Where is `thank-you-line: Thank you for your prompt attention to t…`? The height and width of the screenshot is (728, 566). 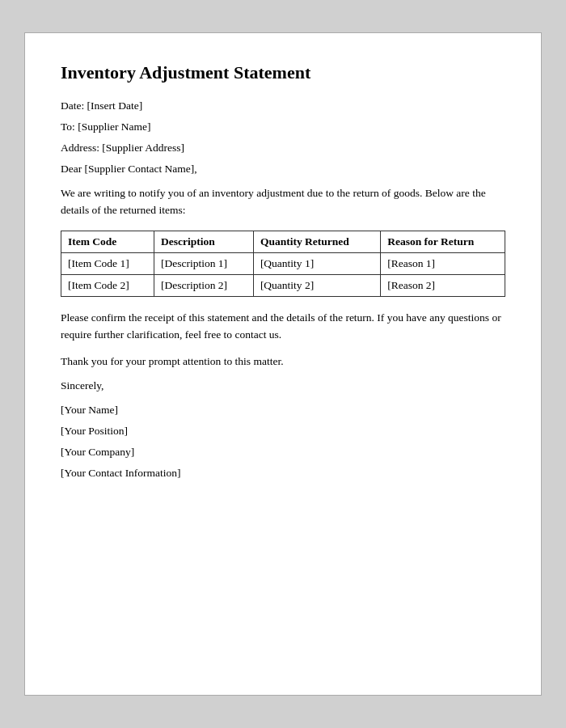 thank-you-line: Thank you for your prompt attention to t… is located at coordinates (283, 362).